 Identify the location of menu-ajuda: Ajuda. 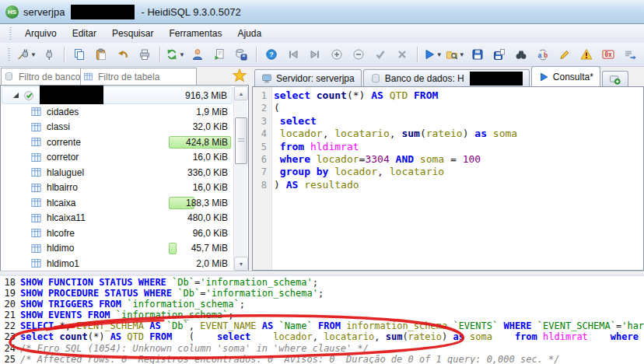
(249, 33).